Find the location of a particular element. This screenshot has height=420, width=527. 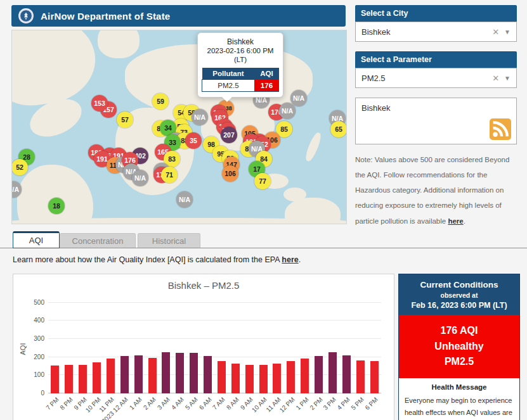

note-period: . is located at coordinates (464, 221).